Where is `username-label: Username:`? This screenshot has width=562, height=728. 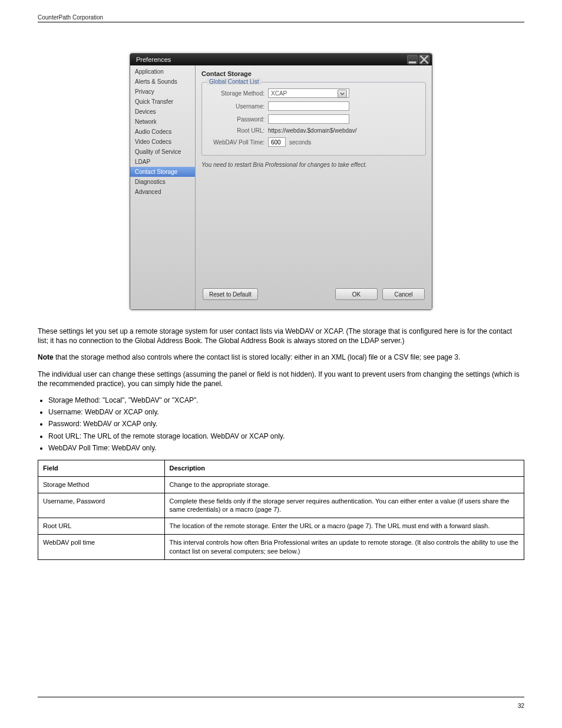
username-label: Username: is located at coordinates (236, 106).